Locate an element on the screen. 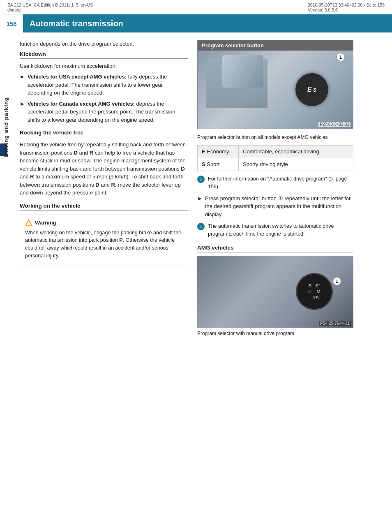 This screenshot has height=532, width=392. kickdown-bullet-1-content: Vehicles for USA except AMG vehicles: fu… is located at coordinates (108, 85).